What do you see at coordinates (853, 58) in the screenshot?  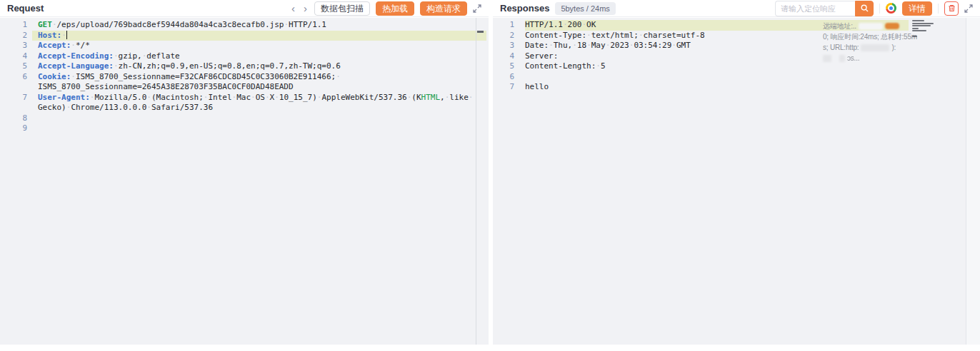 I see `redacted-fragment: ɔs...` at bounding box center [853, 58].